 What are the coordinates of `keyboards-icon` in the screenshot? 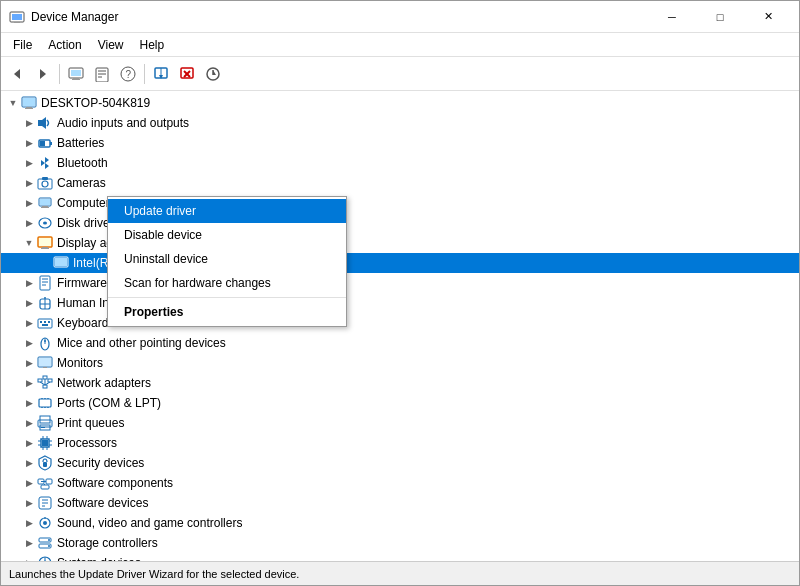 It's located at (45, 323).